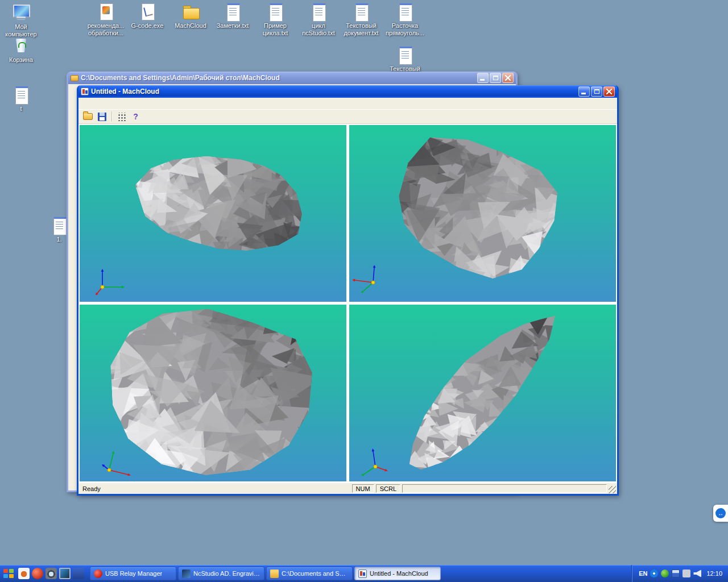  Describe the element at coordinates (233, 26) in the screenshot. I see `desktop-icon-label: Заметки.txt` at that location.